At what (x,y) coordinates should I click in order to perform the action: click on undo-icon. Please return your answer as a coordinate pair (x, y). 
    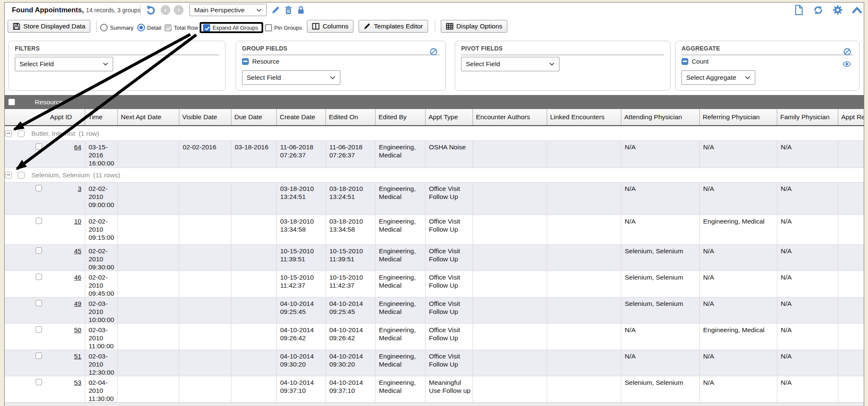
    Looking at the image, I should click on (151, 10).